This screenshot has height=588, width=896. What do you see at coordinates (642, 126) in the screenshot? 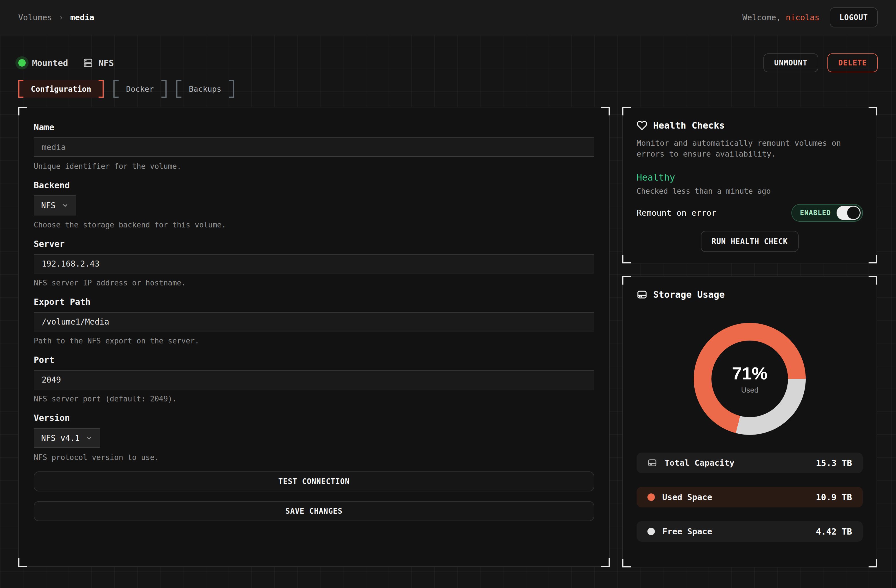
I see `heart-icon` at bounding box center [642, 126].